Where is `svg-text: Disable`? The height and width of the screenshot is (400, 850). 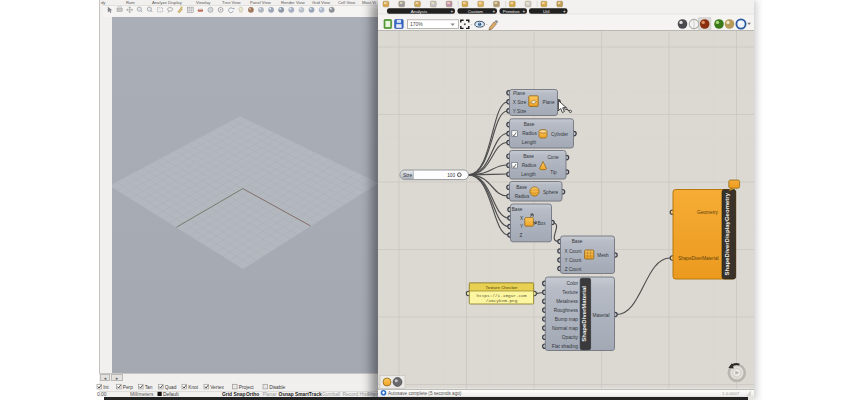
svg-text: Disable is located at coordinates (277, 388).